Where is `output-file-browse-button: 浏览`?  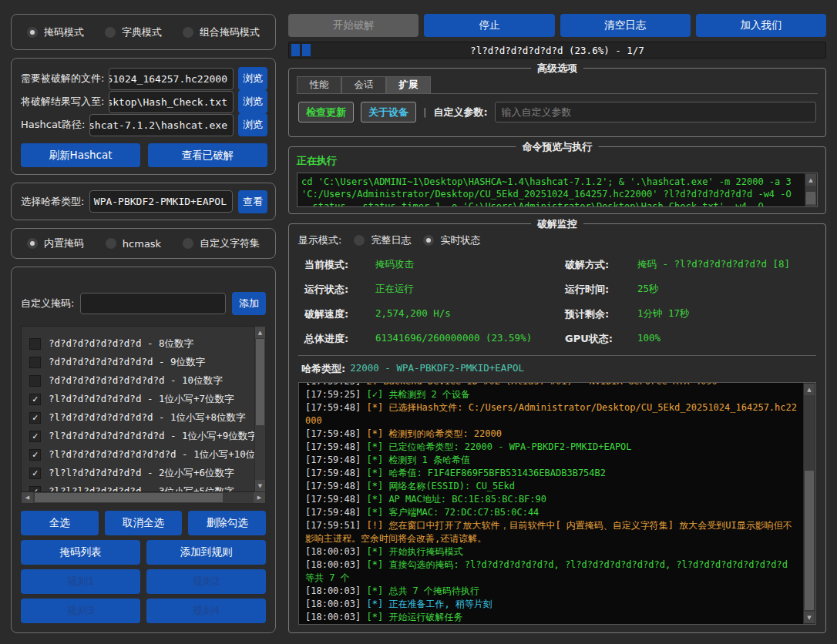
output-file-browse-button: 浏览 is located at coordinates (253, 102).